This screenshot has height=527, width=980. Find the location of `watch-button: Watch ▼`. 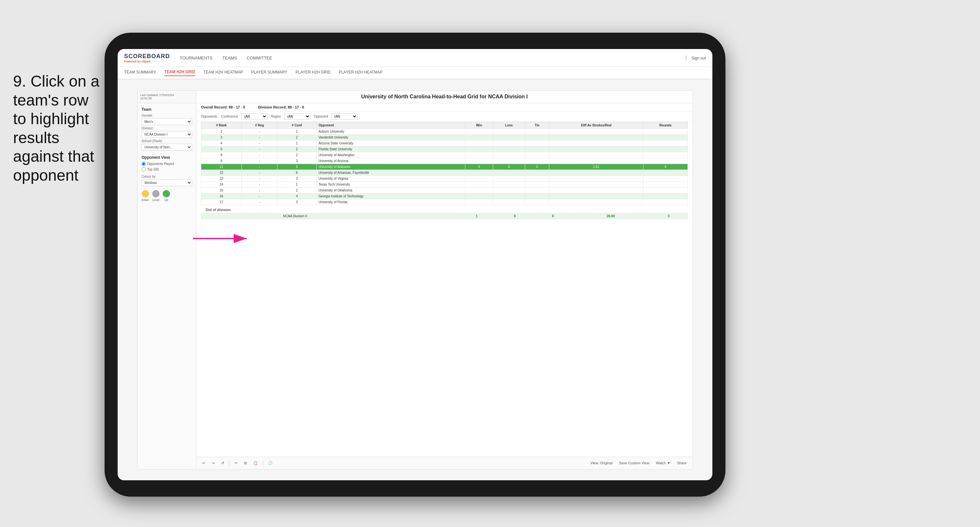

watch-button: Watch ▼ is located at coordinates (663, 463).